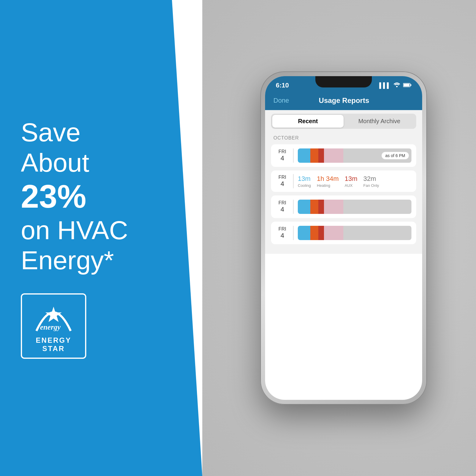  I want to click on save-line1: Save, so click(51, 132).